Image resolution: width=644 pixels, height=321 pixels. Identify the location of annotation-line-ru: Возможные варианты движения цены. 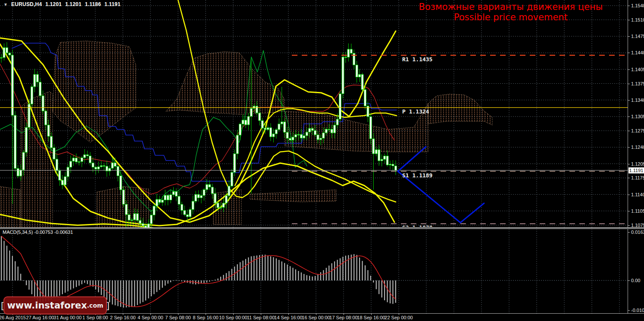
(501, 7).